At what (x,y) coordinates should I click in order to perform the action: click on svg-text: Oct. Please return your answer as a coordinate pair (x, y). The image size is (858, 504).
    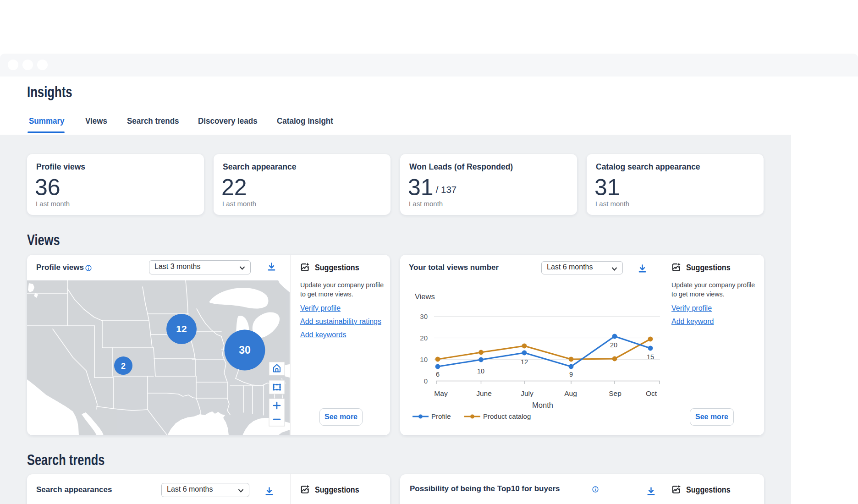
    Looking at the image, I should click on (652, 393).